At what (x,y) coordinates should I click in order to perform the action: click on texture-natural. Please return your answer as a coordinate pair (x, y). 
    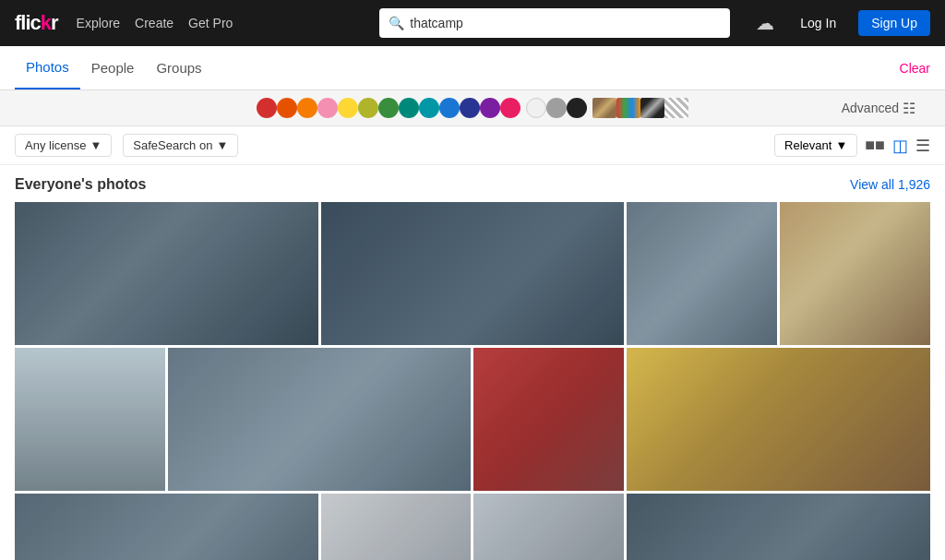
    Looking at the image, I should click on (604, 108).